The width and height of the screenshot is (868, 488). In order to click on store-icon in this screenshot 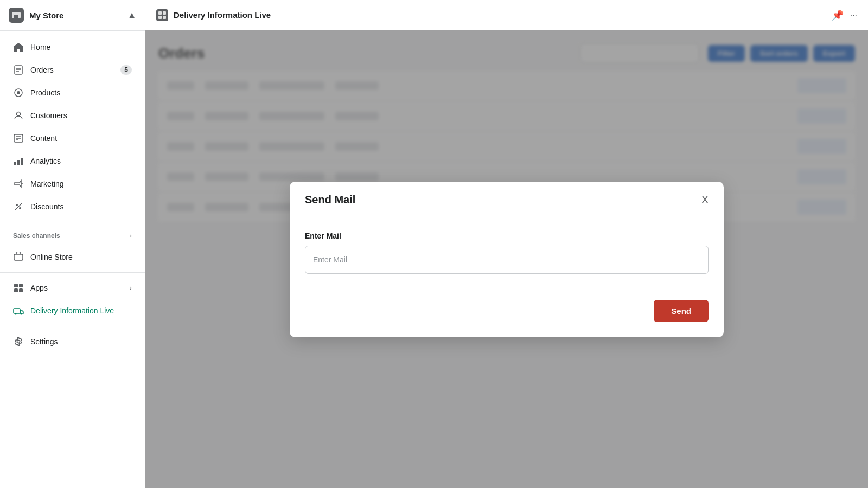, I will do `click(16, 15)`.